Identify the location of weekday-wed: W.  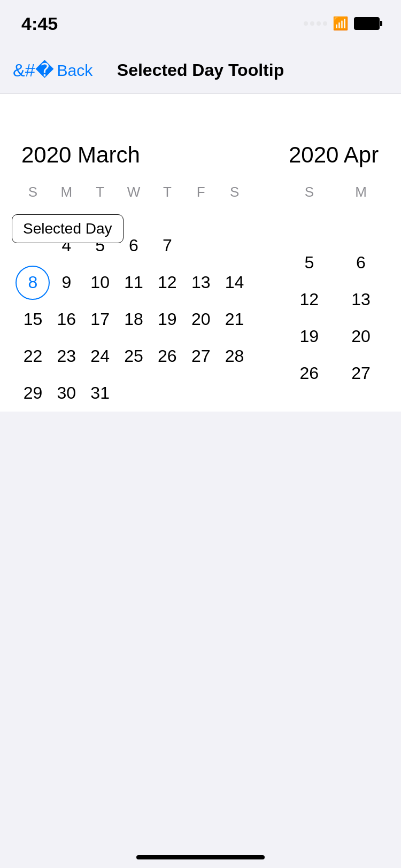
(134, 192).